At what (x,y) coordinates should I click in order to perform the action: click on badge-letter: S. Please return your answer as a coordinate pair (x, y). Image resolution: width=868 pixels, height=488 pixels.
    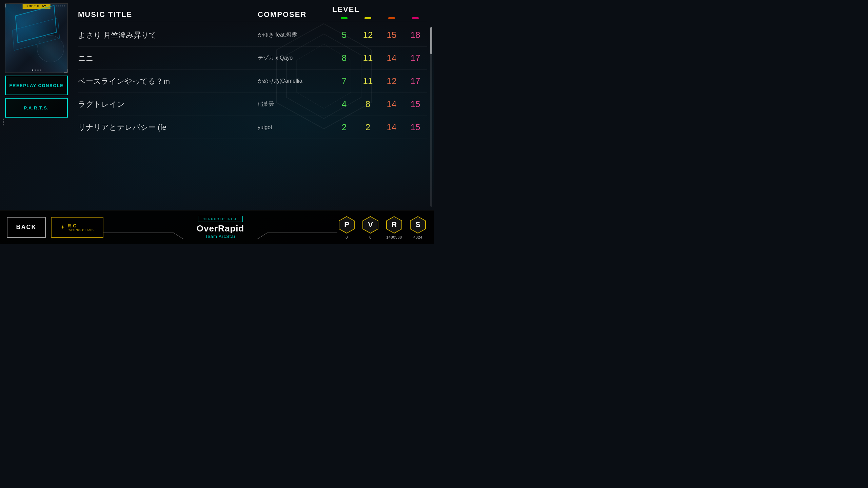
    Looking at the image, I should click on (418, 225).